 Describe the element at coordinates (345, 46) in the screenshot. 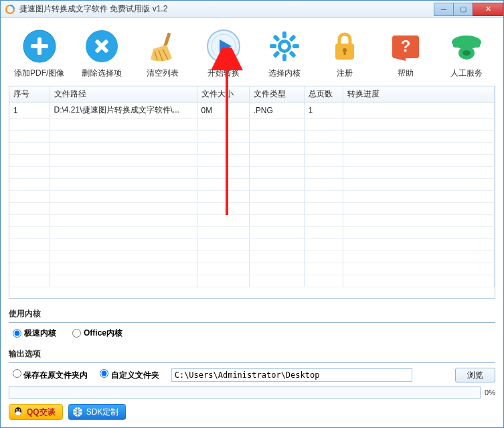

I see `lock-icon` at that location.